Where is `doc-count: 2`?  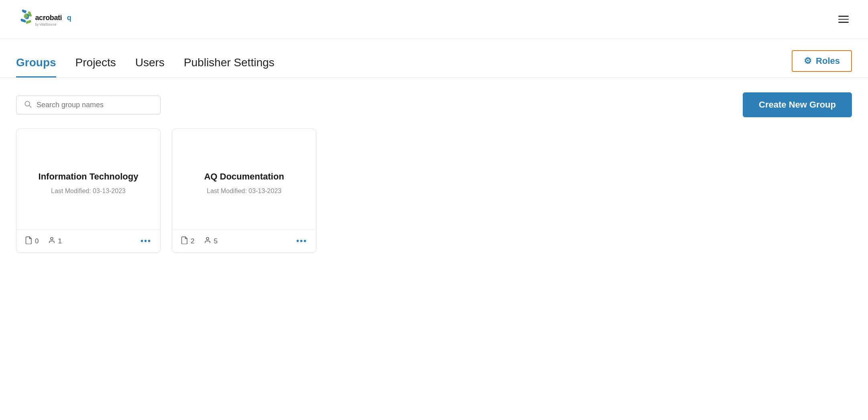
doc-count: 2 is located at coordinates (193, 241).